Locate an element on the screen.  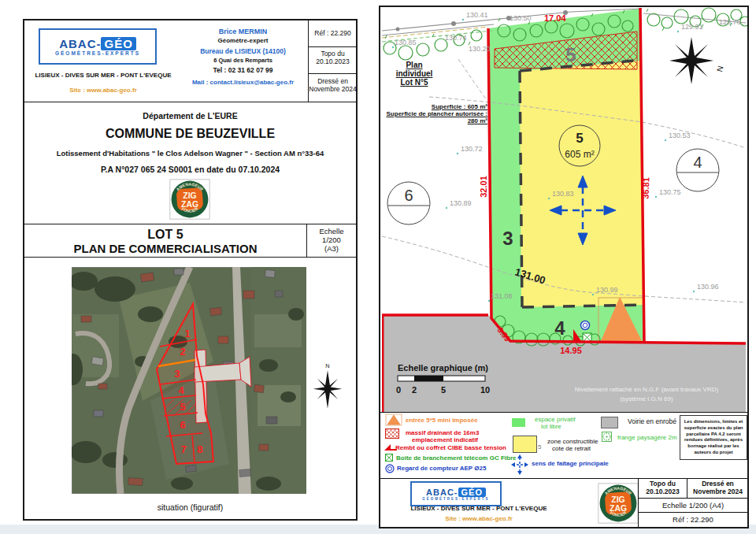
faitage-icon is located at coordinates (520, 465).